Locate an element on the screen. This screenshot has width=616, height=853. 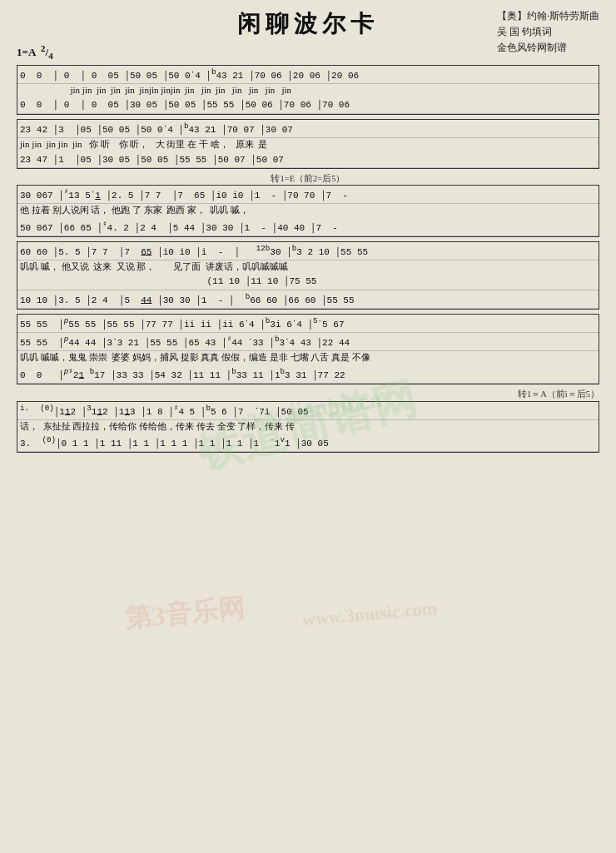
score-notes-5a: 55 55 │p55 55 │55 55 │77 77 │ii ii │ii 6… is located at coordinates (308, 324).